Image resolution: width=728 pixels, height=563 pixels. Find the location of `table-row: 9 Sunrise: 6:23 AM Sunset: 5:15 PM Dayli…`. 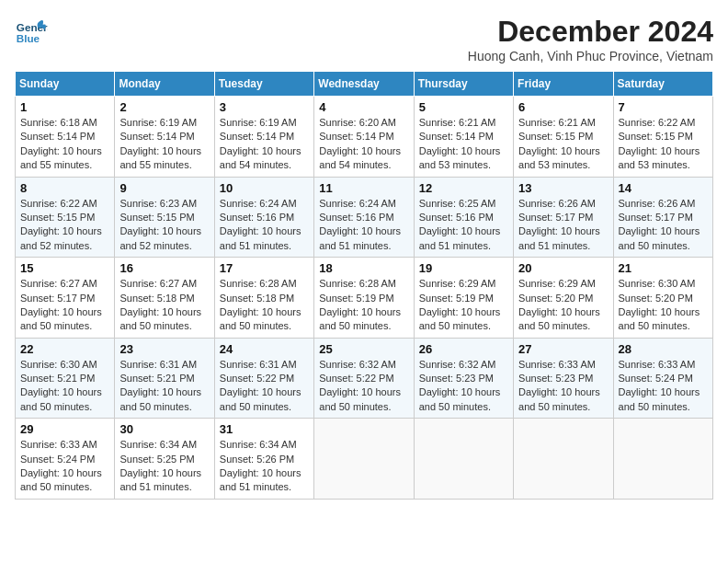

table-row: 9 Sunrise: 6:23 AM Sunset: 5:15 PM Dayli… is located at coordinates (165, 217).